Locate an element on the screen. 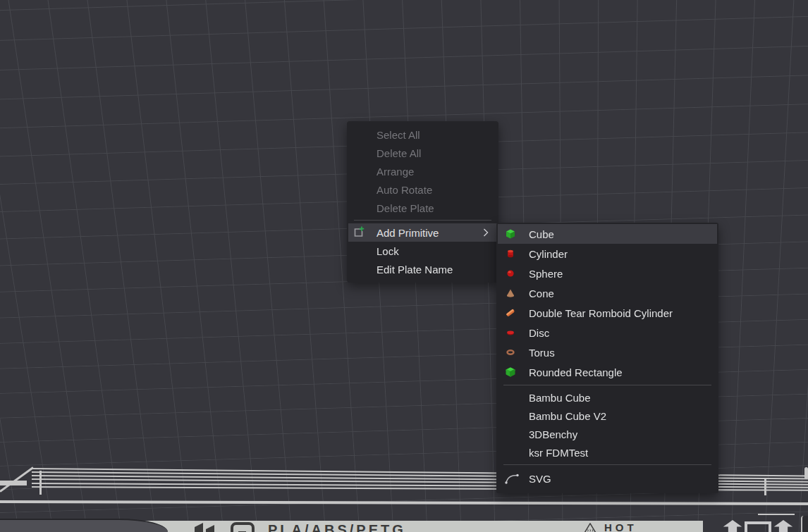 The width and height of the screenshot is (808, 532). plate-right-tab is located at coordinates (804, 524).